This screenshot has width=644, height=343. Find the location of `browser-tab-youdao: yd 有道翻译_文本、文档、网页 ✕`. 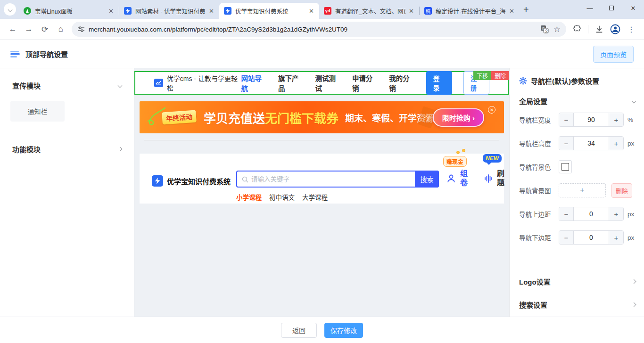

browser-tab-youdao: yd 有道翻译_文本、文档、网页 ✕ is located at coordinates (369, 11).